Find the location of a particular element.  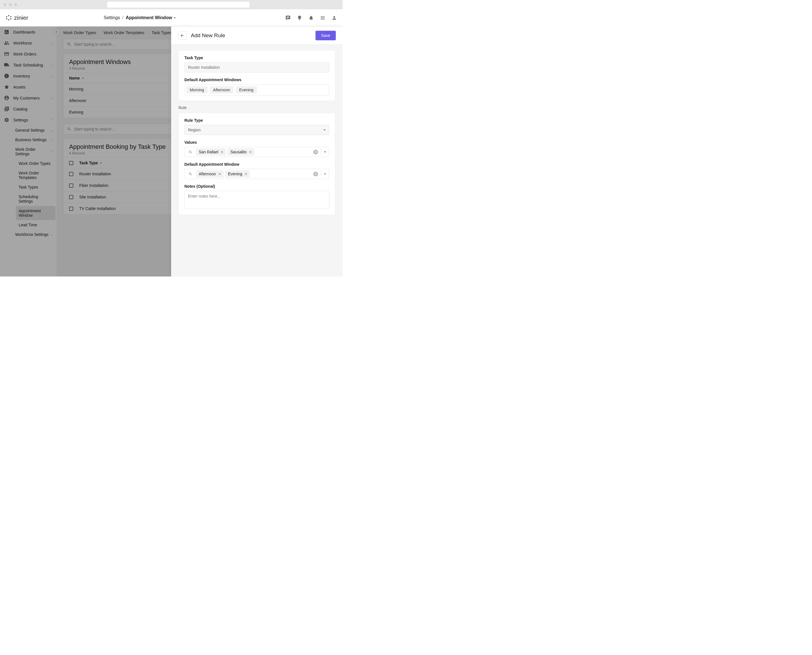

traffic-min-icon is located at coordinates (10, 5).